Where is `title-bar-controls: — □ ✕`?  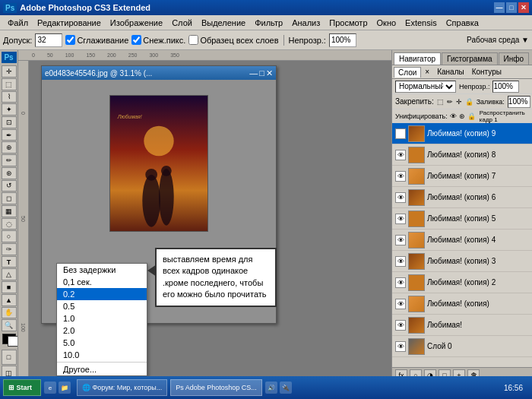 title-bar-controls: — □ ✕ is located at coordinates (511, 8).